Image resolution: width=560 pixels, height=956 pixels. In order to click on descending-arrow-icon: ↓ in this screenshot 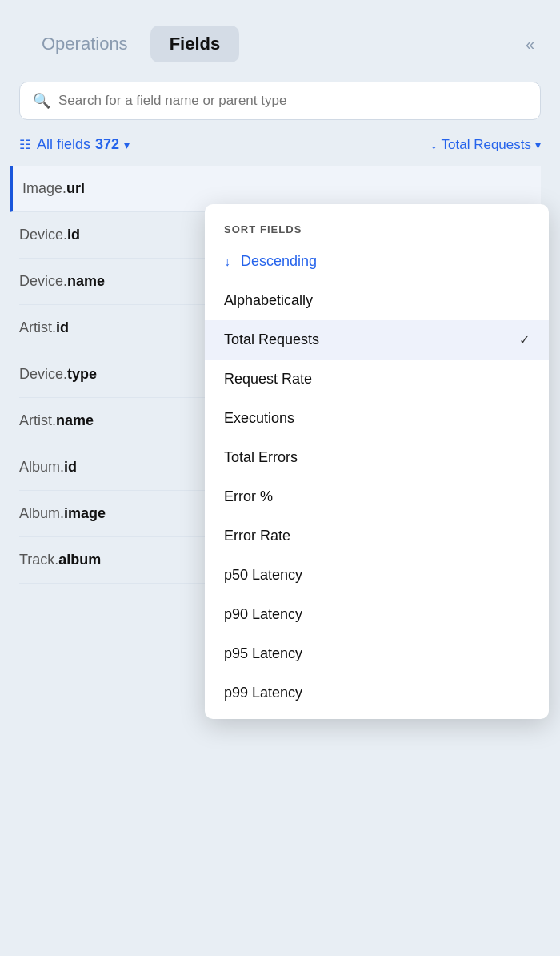, I will do `click(227, 261)`.